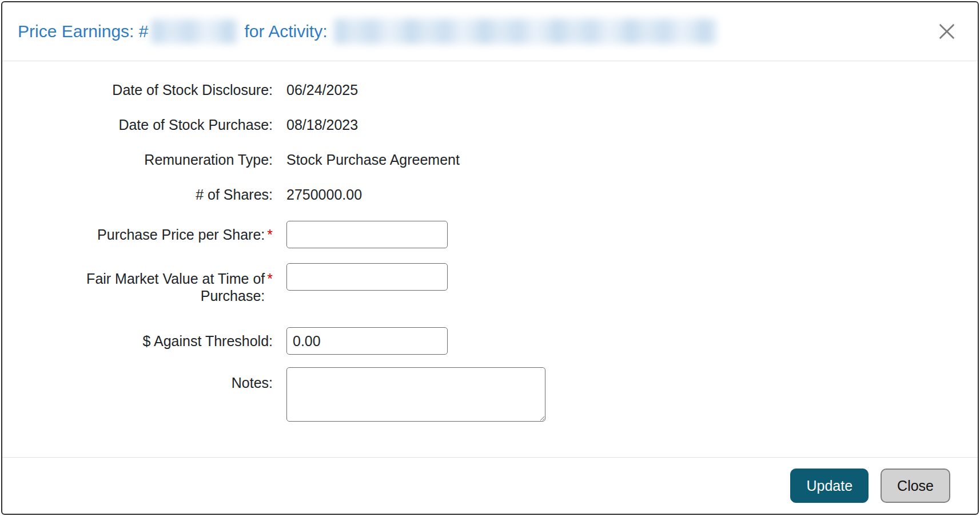  What do you see at coordinates (367, 235) in the screenshot?
I see `purchase-price-input` at bounding box center [367, 235].